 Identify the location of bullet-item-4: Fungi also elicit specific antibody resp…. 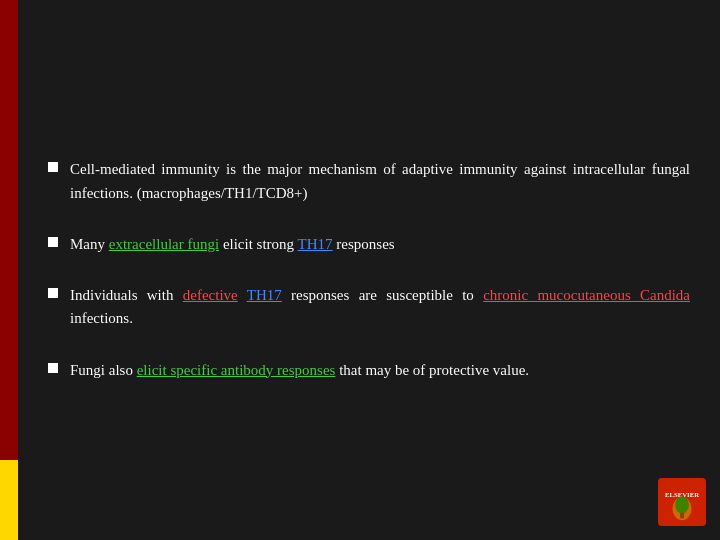
(369, 370).